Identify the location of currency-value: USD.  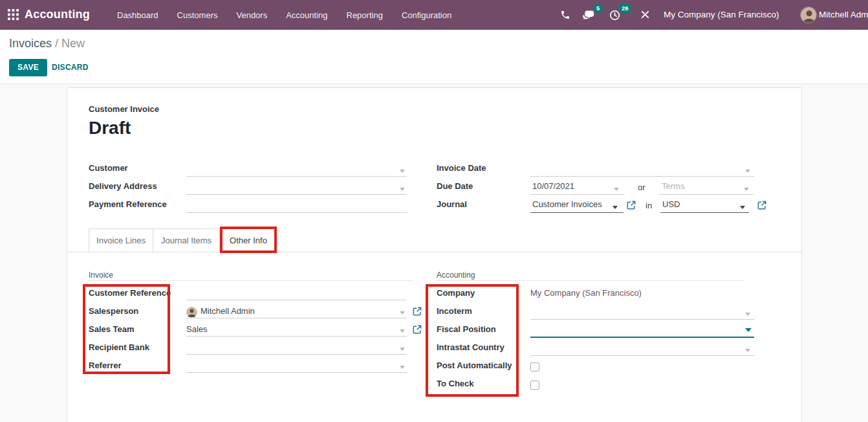
(705, 205).